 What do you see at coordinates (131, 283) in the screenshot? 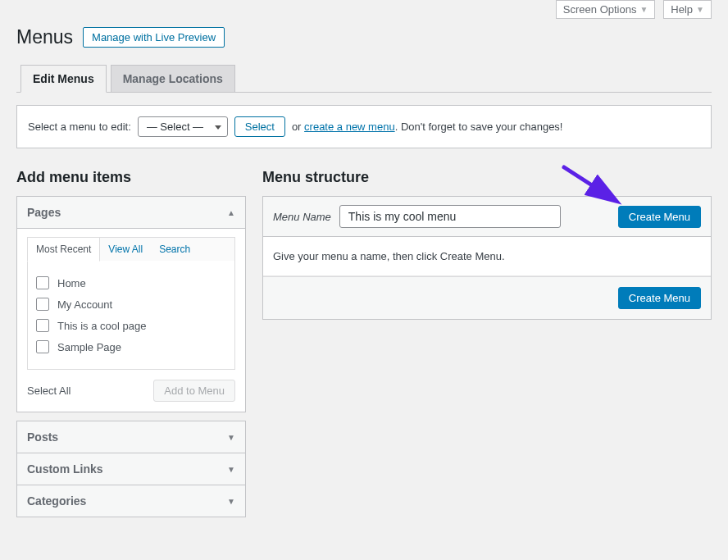
I see `page-item: Home` at bounding box center [131, 283].